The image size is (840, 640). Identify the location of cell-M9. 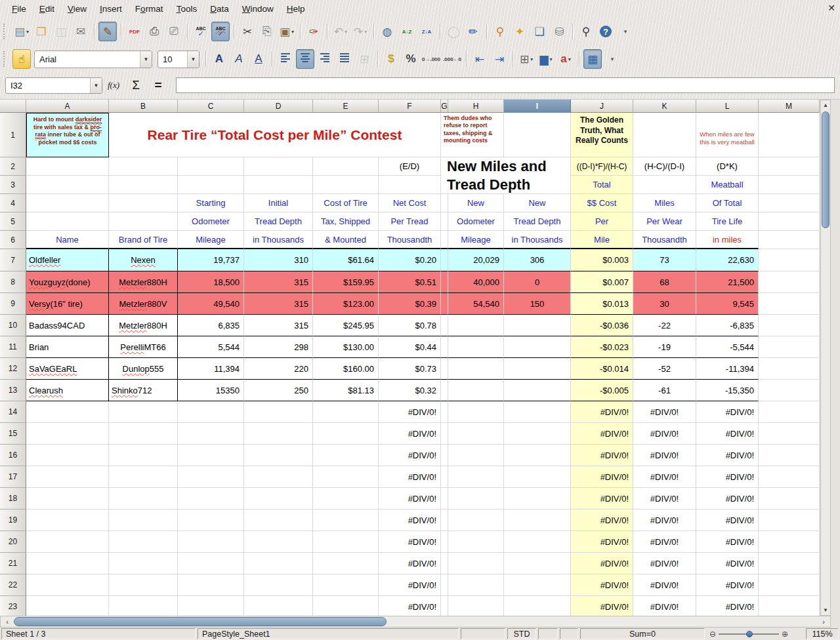
(789, 304).